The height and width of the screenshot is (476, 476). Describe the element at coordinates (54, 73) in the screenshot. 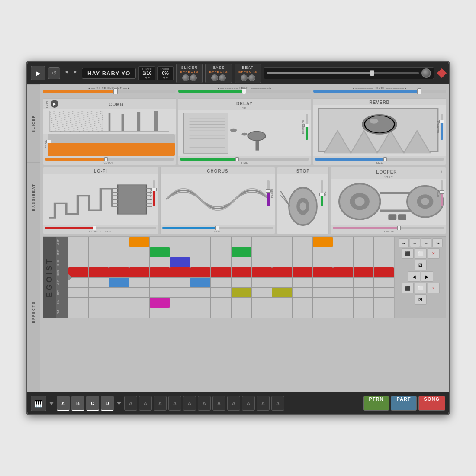

I see `loop-button: ↺` at that location.